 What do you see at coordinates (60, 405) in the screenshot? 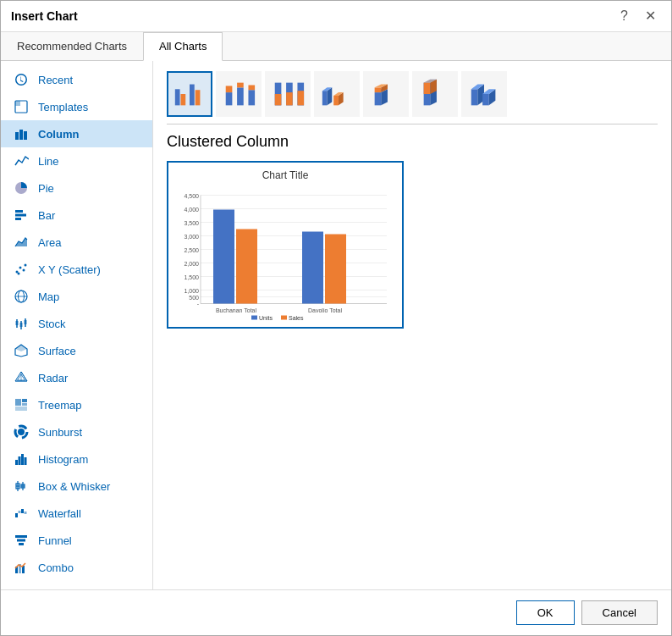
I see `sidebar-label-treemap: Treemap` at bounding box center [60, 405].